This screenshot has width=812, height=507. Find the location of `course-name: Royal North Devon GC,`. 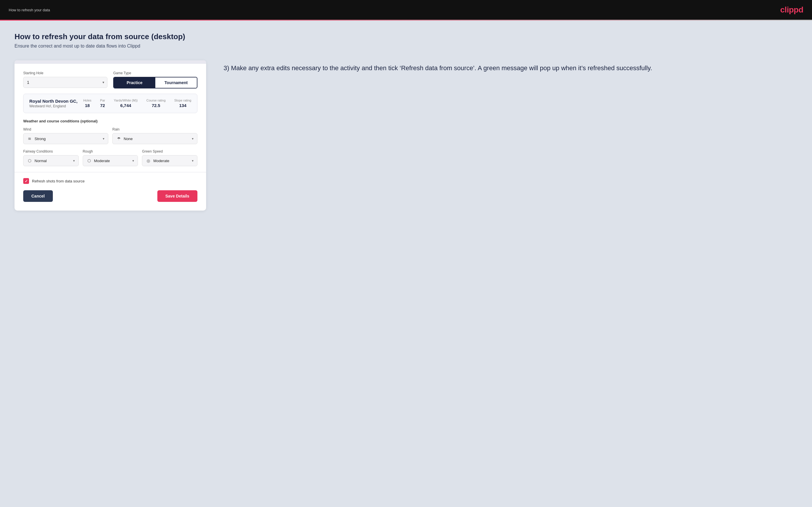

course-name: Royal North Devon GC, is located at coordinates (53, 101).